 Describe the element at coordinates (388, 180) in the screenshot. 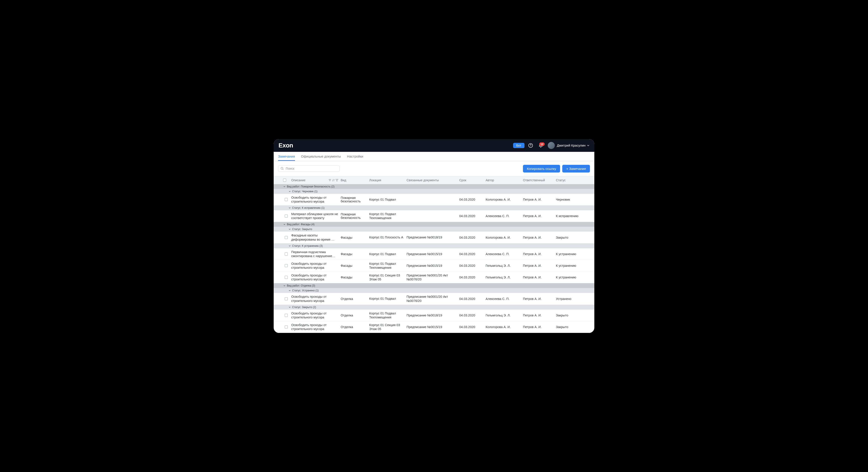

I see `th-location: Локация` at that location.